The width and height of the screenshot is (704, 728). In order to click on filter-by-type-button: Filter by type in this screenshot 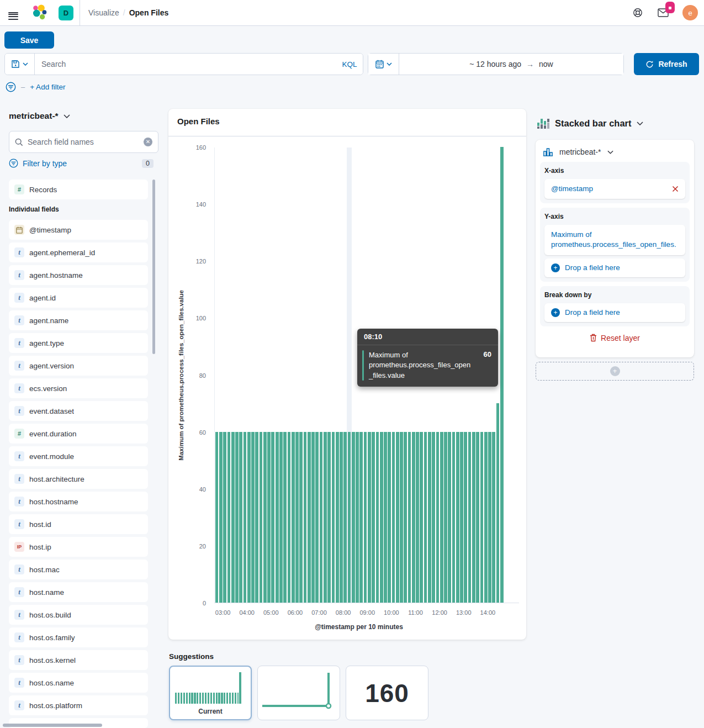, I will do `click(45, 163)`.